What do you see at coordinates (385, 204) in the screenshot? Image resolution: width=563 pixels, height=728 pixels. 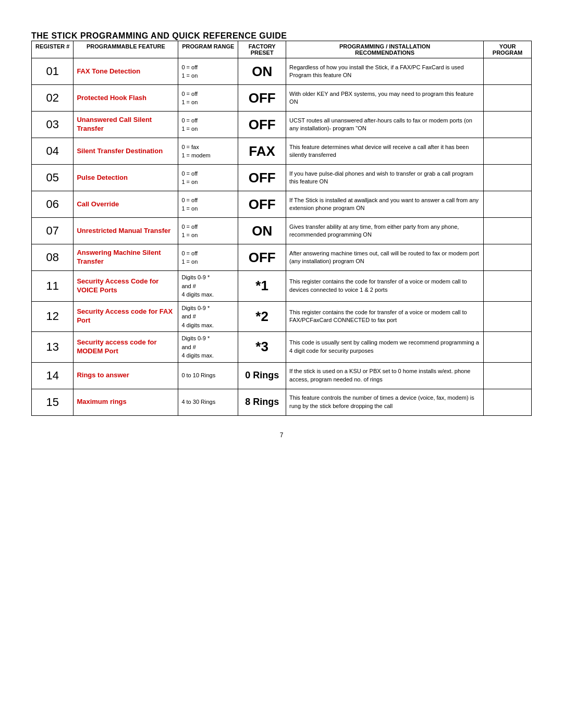 I see `recommendations-06: If The Stick is installed at awalljack a…` at bounding box center [385, 204].